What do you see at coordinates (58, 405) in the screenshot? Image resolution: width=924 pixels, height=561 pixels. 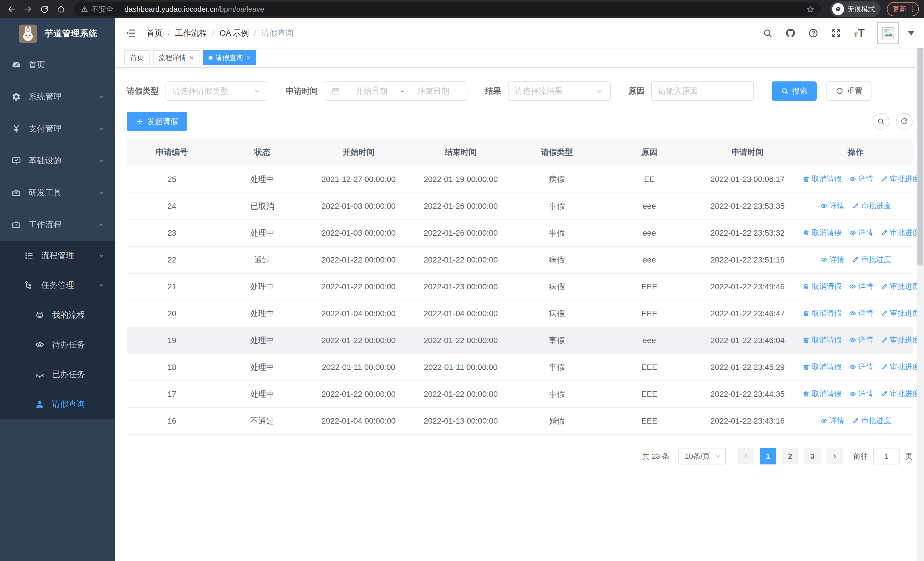 I see `sidebar-item-leave-query: 请假查询` at bounding box center [58, 405].